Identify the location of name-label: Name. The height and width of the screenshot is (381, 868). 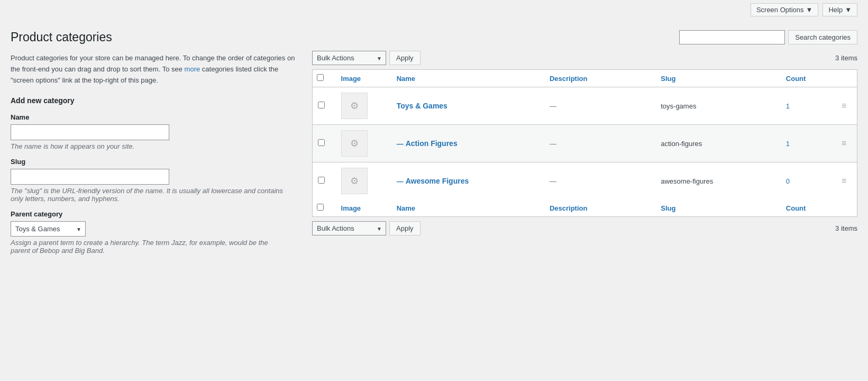
(153, 117).